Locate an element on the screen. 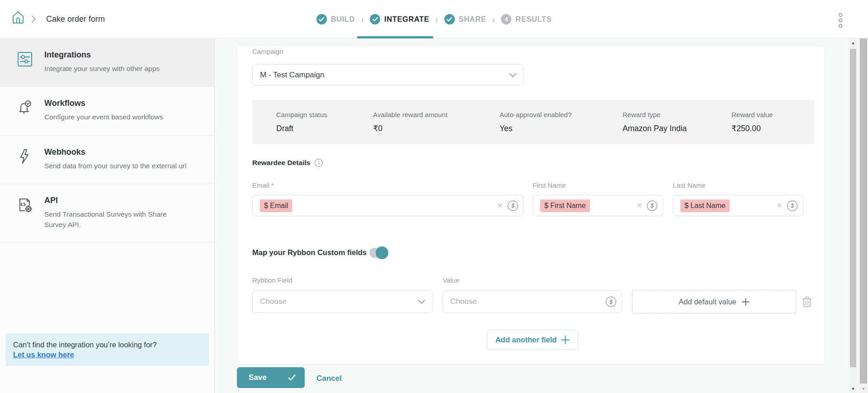  delete-row-button is located at coordinates (807, 302).